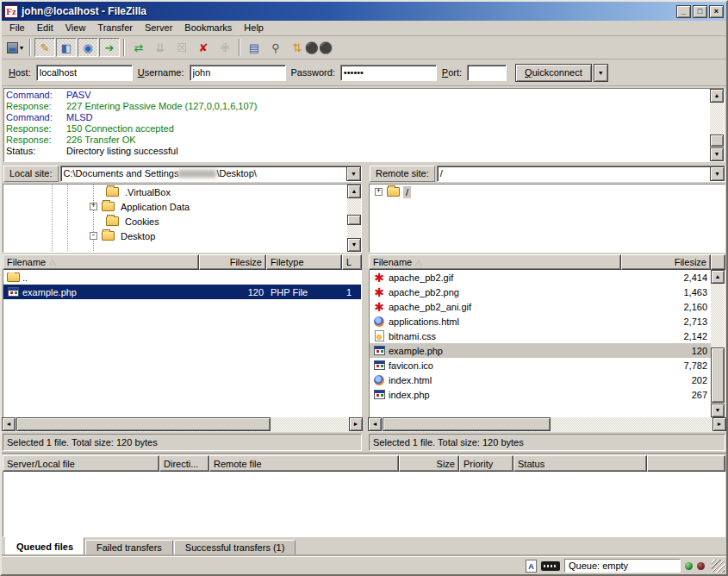 Image resolution: width=728 pixels, height=576 pixels. What do you see at coordinates (203, 47) in the screenshot?
I see `disconnect-icon: ✘` at bounding box center [203, 47].